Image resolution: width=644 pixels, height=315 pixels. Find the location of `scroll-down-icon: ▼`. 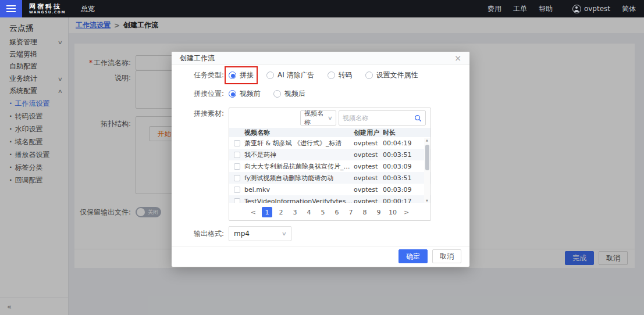

scroll-down-icon: ▼ is located at coordinates (427, 201).